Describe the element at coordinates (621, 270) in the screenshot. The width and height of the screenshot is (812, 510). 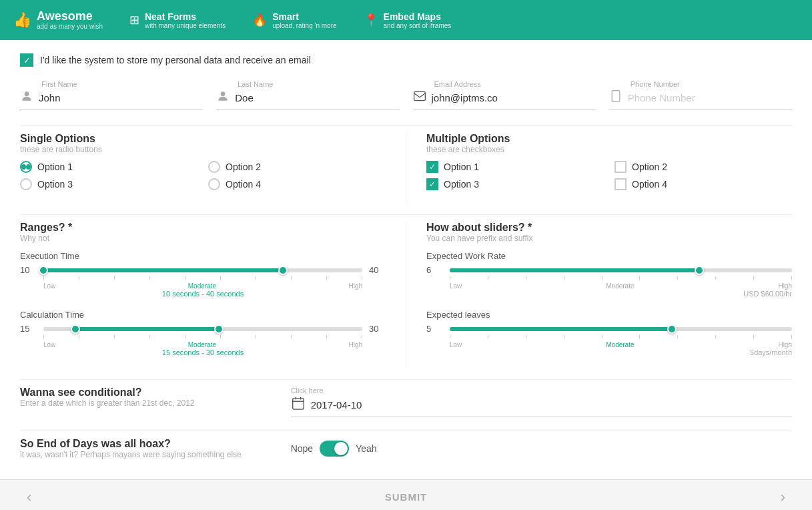
I see `work-rate-track` at that location.